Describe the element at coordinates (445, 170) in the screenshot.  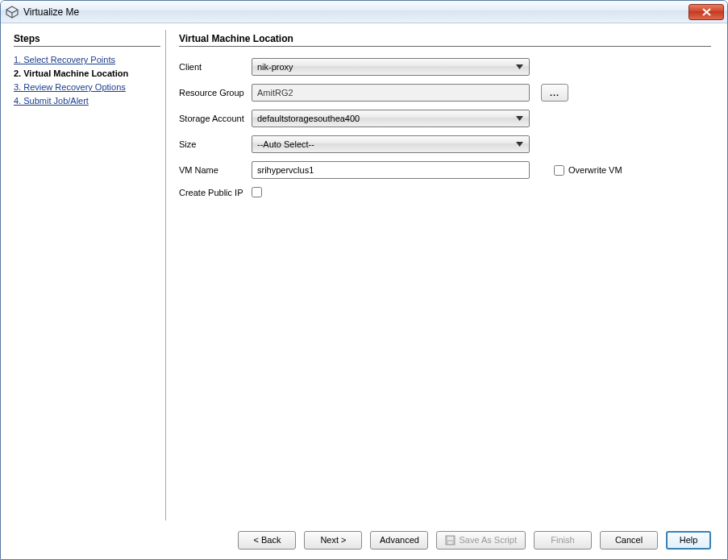
I see `row-vm-name: VM Name Overwrite VM` at that location.